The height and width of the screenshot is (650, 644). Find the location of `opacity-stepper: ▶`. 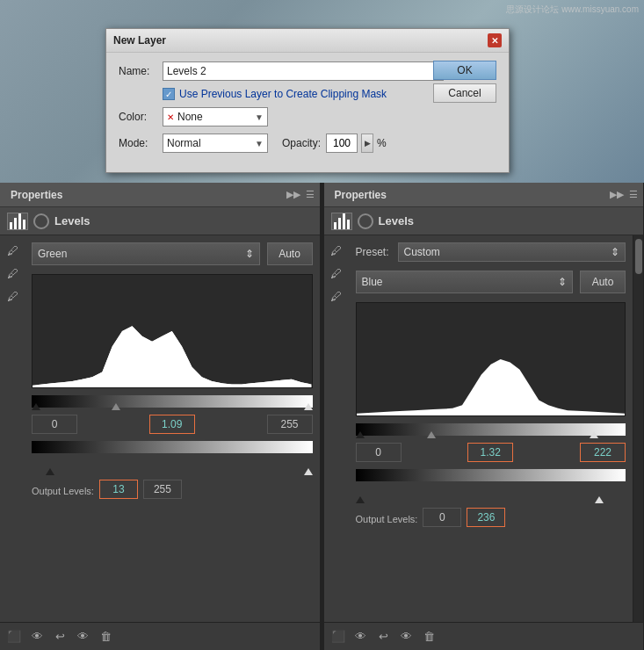

opacity-stepper: ▶ is located at coordinates (367, 143).